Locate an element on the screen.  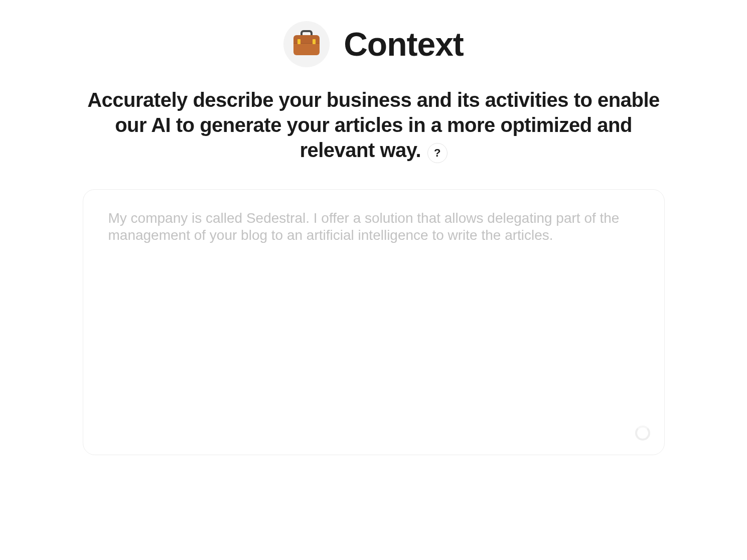
help-button: ? is located at coordinates (437, 153).